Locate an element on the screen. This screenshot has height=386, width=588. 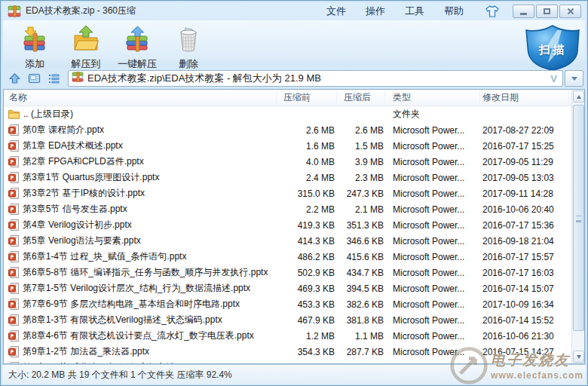
maximize-icon is located at coordinates (547, 11).